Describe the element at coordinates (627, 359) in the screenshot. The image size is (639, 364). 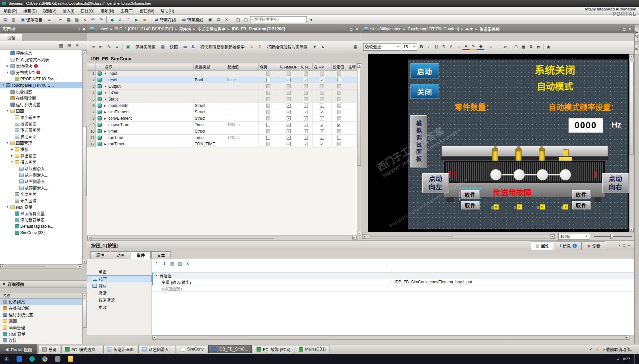
I see `clock: 0:27` at that location.